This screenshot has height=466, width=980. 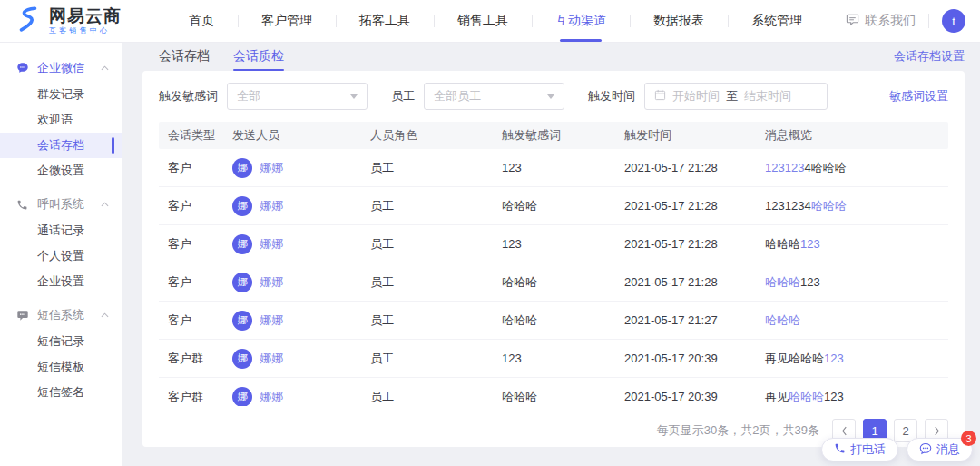 I want to click on nav-item-3: 销售工具, so click(x=483, y=21).